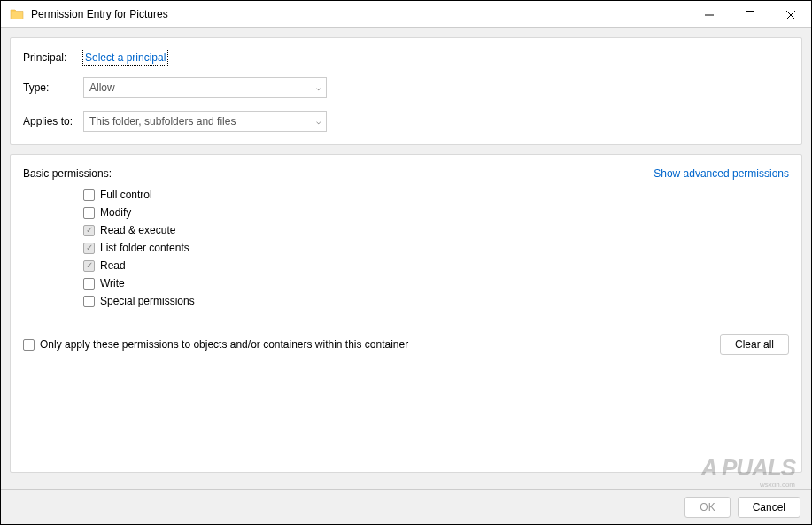  Describe the element at coordinates (406, 174) in the screenshot. I see `permissions-header: Basic permissions: Show advanced permiss…` at that location.